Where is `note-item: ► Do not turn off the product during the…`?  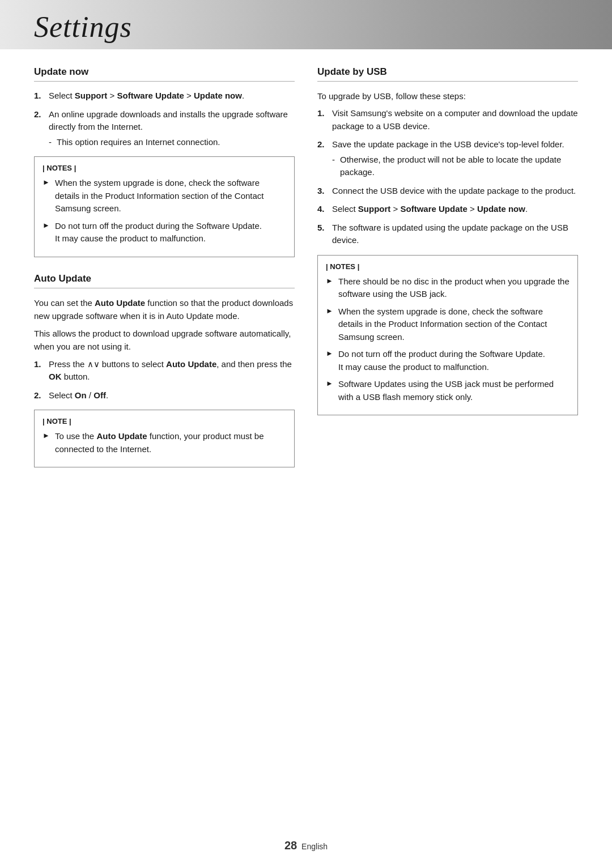
note-item: ► Do not turn off the product during the… is located at coordinates (164, 232).